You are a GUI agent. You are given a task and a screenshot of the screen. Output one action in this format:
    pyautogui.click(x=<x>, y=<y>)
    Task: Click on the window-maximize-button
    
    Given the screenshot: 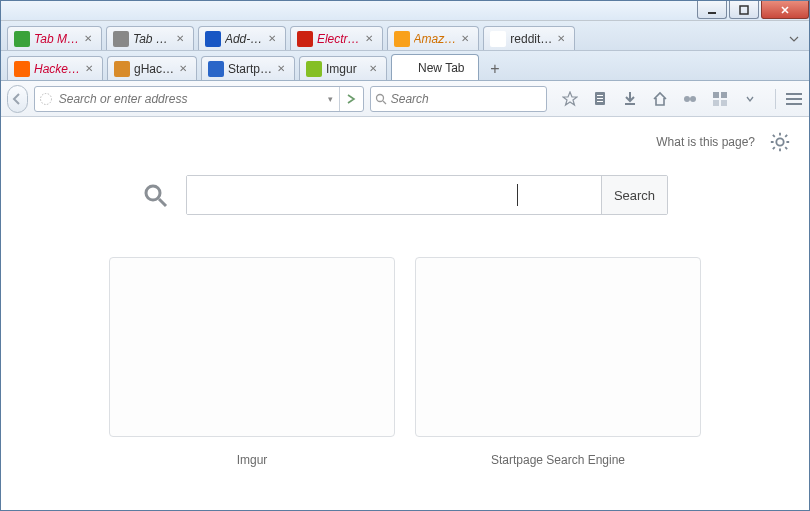 What is the action you would take?
    pyautogui.click(x=744, y=10)
    